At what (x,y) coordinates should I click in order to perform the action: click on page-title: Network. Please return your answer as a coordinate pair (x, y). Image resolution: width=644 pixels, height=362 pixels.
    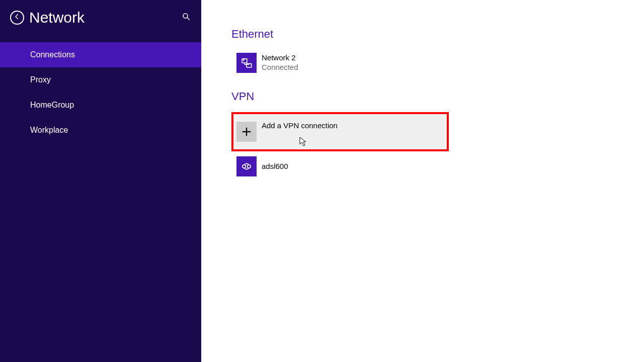
    Looking at the image, I should click on (105, 18).